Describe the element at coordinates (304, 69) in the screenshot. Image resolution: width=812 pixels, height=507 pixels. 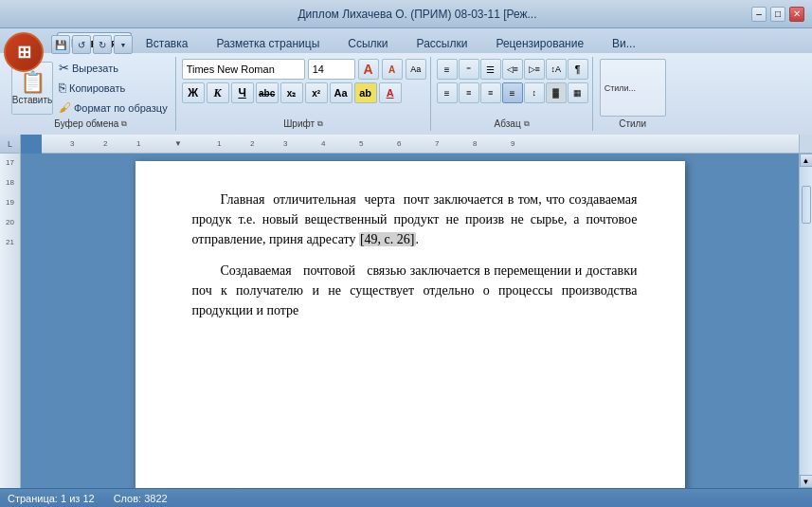
I see `font-name-row: A A Aa` at that location.